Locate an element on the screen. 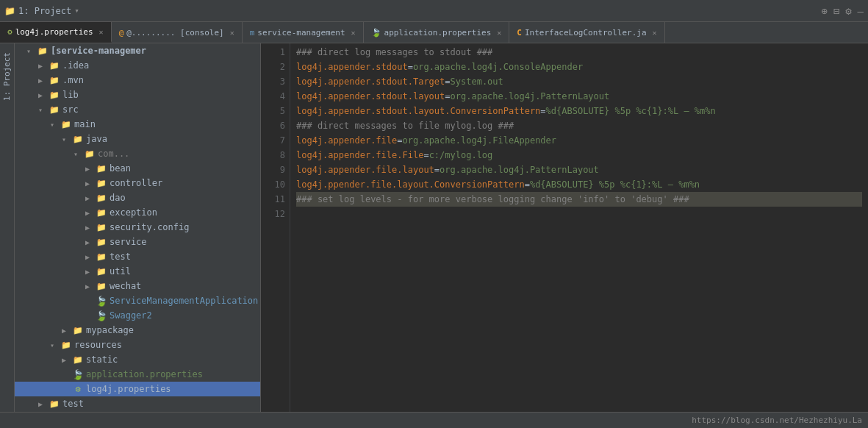 The width and height of the screenshot is (868, 428). tab-service-management: m service-management ✕ is located at coordinates (303, 32).